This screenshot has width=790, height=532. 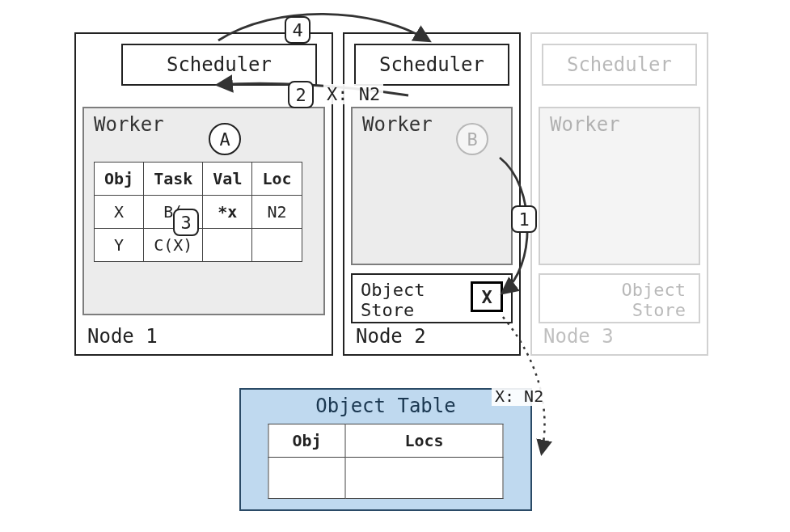 I want to click on step-4-badge: 4, so click(x=298, y=30).